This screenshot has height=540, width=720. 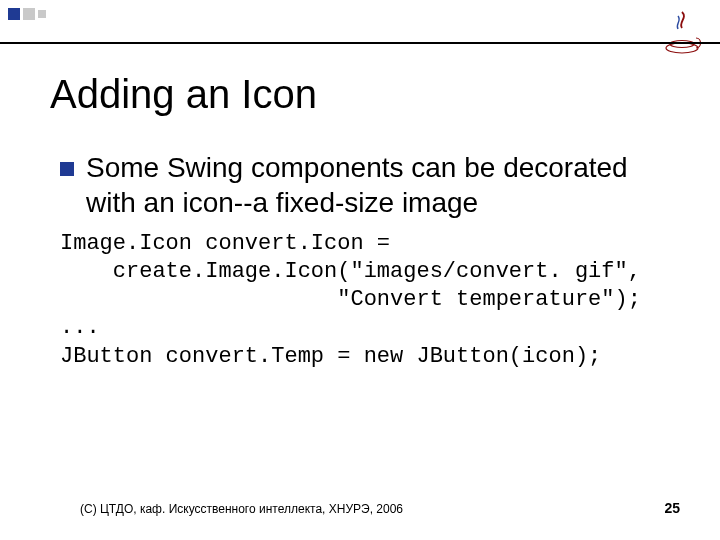 I want to click on copyright-text: (С) ЦТДО, каф. Искусственного интеллекта…, so click(x=242, y=509).